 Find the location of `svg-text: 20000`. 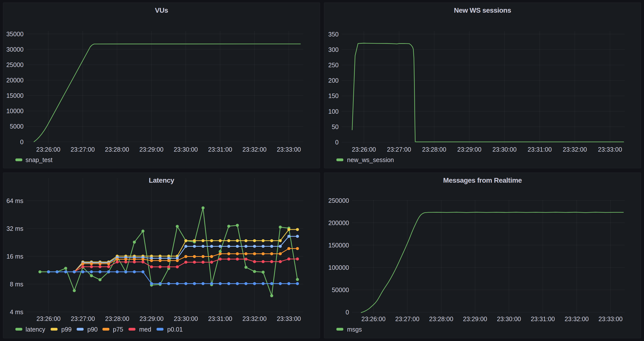

svg-text: 20000 is located at coordinates (15, 80).